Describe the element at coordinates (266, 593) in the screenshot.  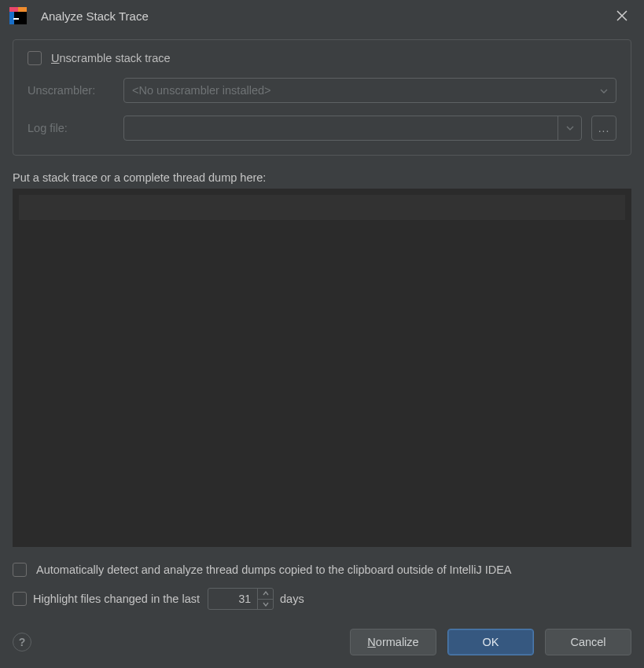
I see `chevron-up-icon` at that location.